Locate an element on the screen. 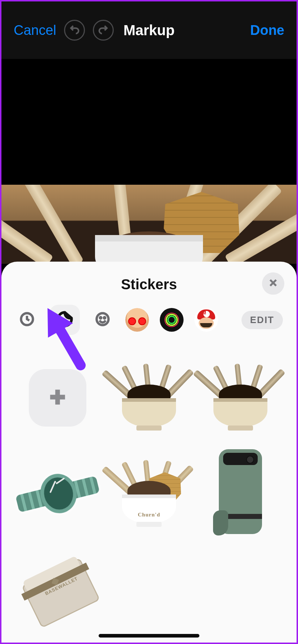  photo-preview is located at coordinates (149, 224).